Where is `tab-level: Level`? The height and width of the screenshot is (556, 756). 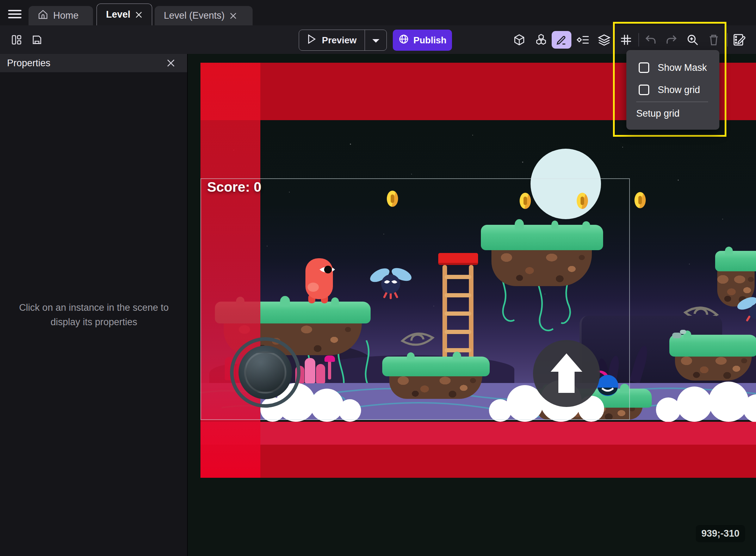 tab-level: Level is located at coordinates (124, 14).